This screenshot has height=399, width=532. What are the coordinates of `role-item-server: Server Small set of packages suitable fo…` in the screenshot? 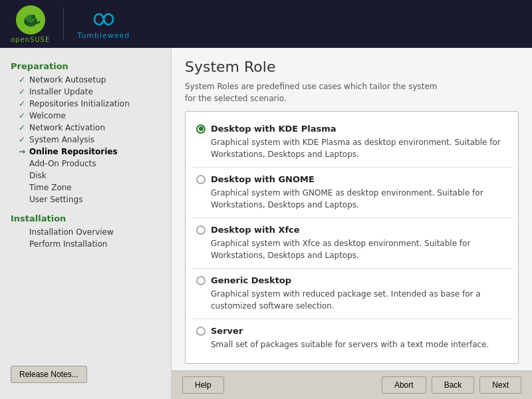 It's located at (352, 338).